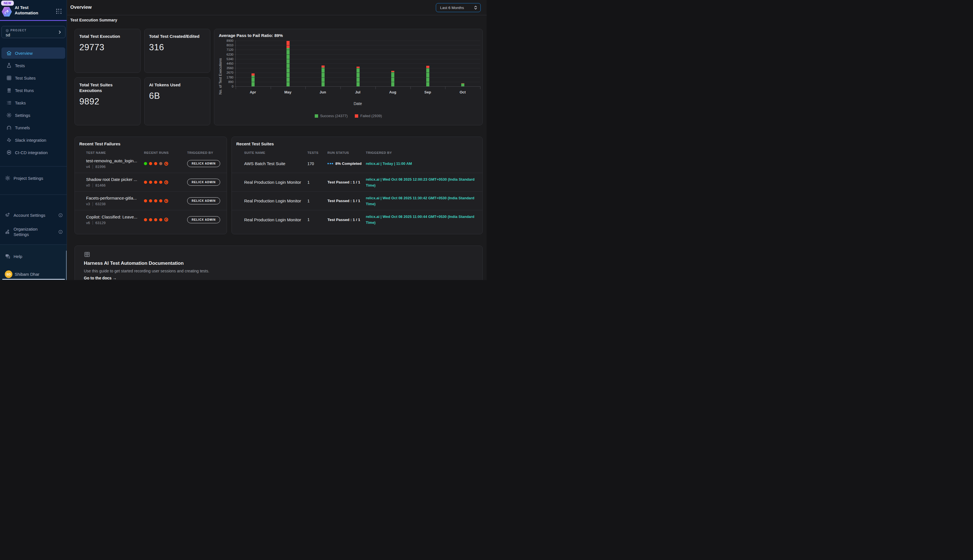 Image resolution: width=973 pixels, height=560 pixels. What do you see at coordinates (9, 65) in the screenshot?
I see `flask-icon` at bounding box center [9, 65].